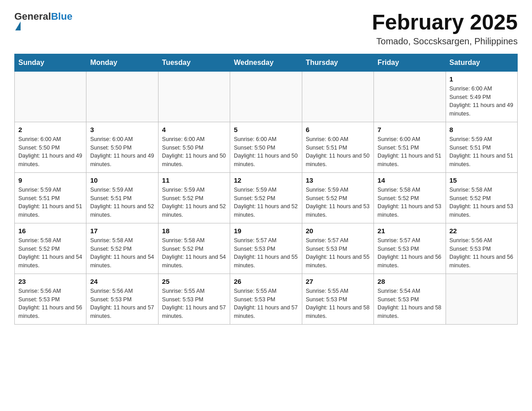  What do you see at coordinates (410, 63) in the screenshot?
I see `day-header-friday: Friday` at bounding box center [410, 63].